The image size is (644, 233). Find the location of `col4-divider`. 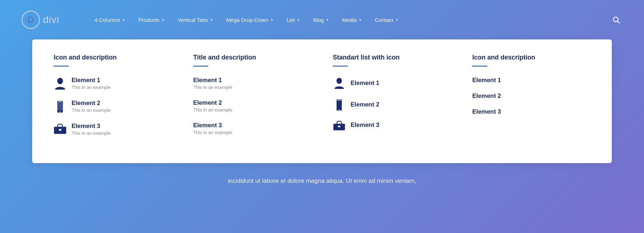

col4-divider is located at coordinates (480, 66).